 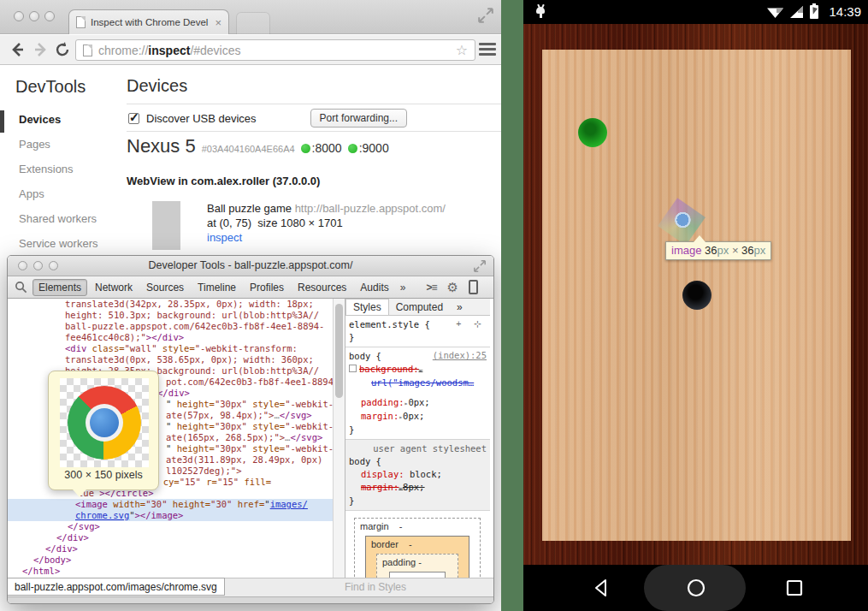 I want to click on devtools-tab-timeline: Timeline, so click(x=217, y=288).